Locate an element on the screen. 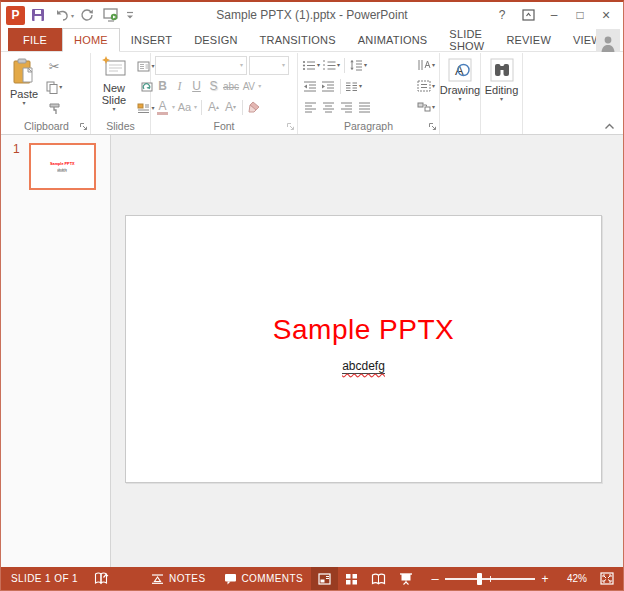 This screenshot has width=624, height=591. cut-button: ✂ is located at coordinates (54, 66).